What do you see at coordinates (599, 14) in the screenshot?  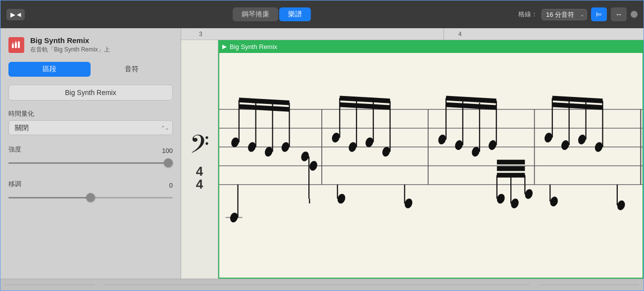 I see `align-icon: ⊨` at bounding box center [599, 14].